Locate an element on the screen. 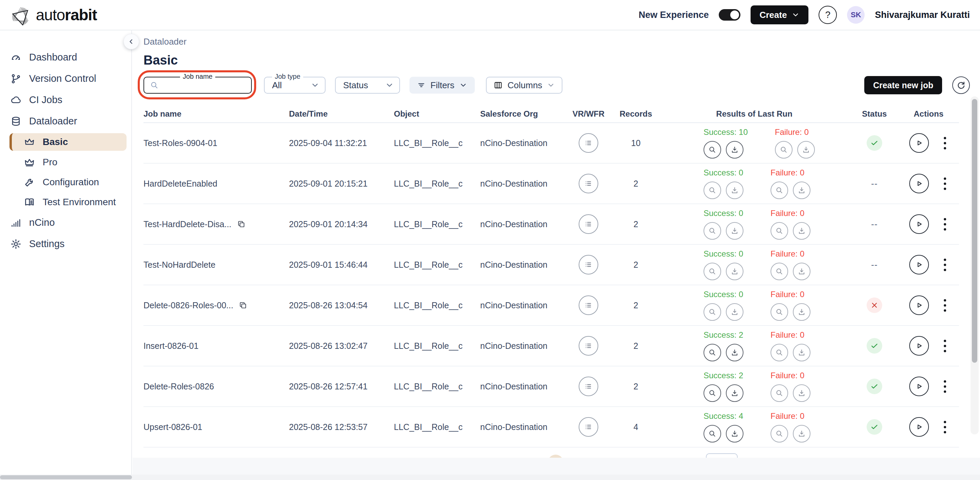  job-name: HardDeleteEnabled is located at coordinates (180, 184).